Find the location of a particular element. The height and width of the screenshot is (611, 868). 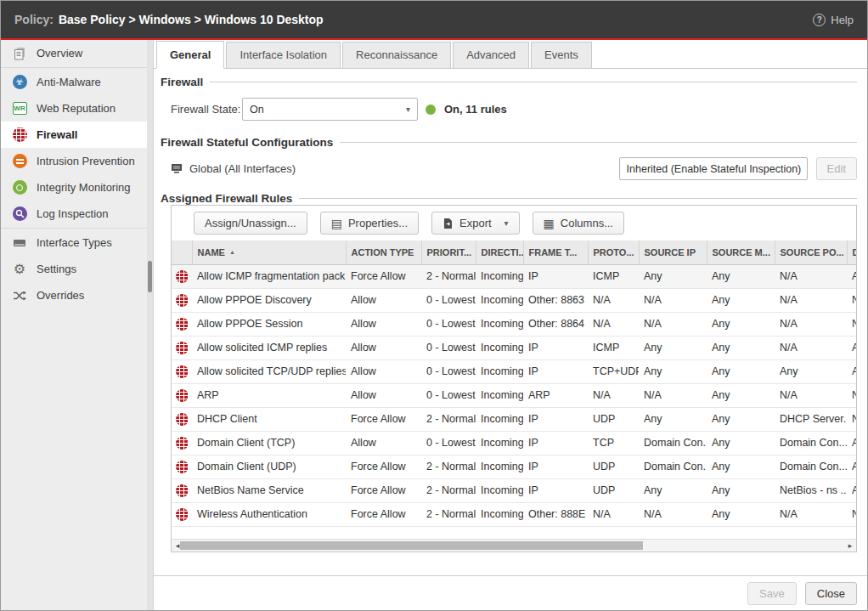

sidebar-item-label: Intrusion Prevention is located at coordinates (86, 161).